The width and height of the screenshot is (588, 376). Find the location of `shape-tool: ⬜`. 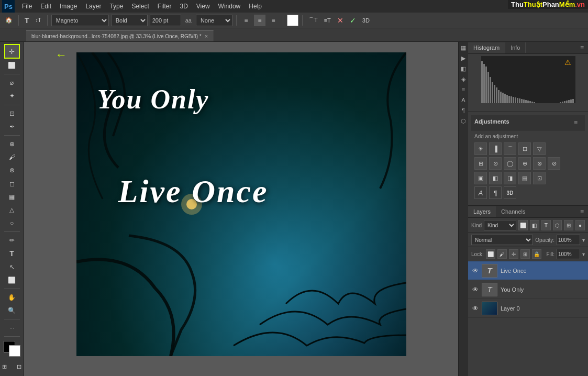

shape-tool: ⬜ is located at coordinates (12, 280).